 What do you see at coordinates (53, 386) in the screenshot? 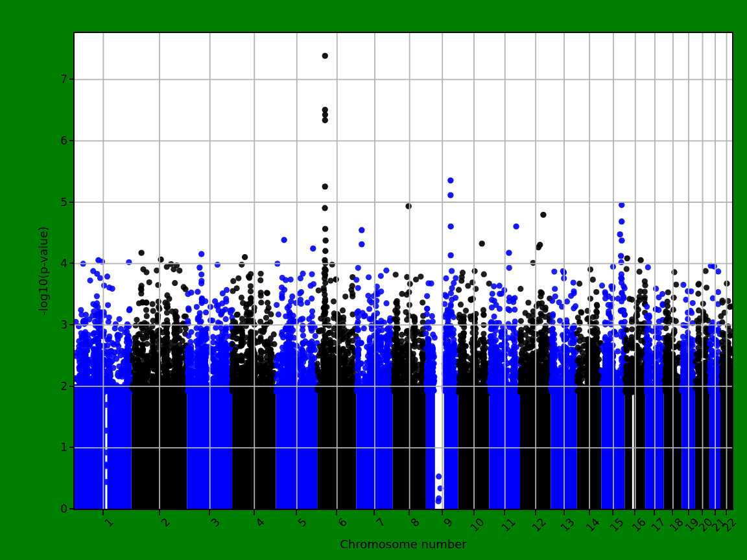
I see `y-tick-label: 2` at bounding box center [53, 386].